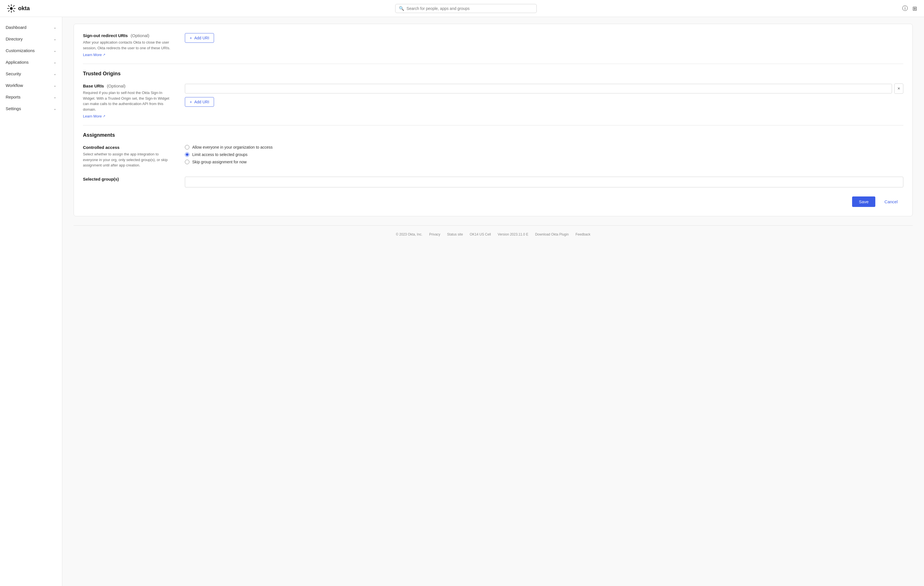  Describe the element at coordinates (31, 109) in the screenshot. I see `sidebar-item-settings: Settings ⌄` at that location.